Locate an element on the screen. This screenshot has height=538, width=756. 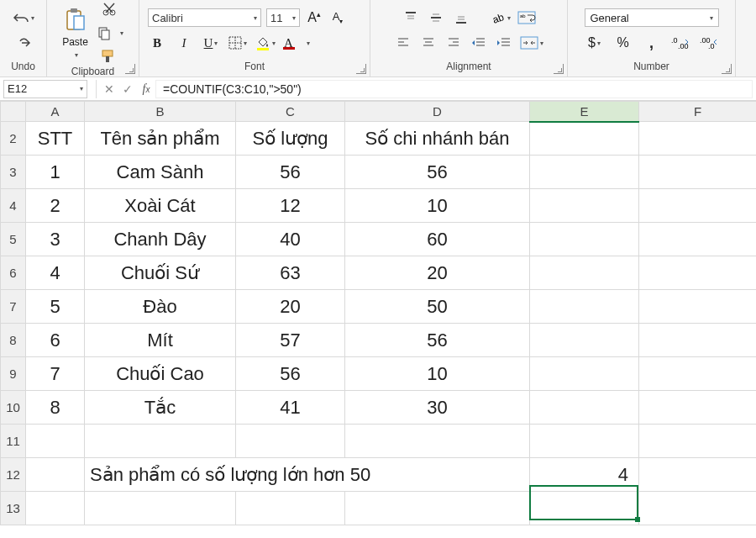
decrease-indent-button is located at coordinates (479, 43).